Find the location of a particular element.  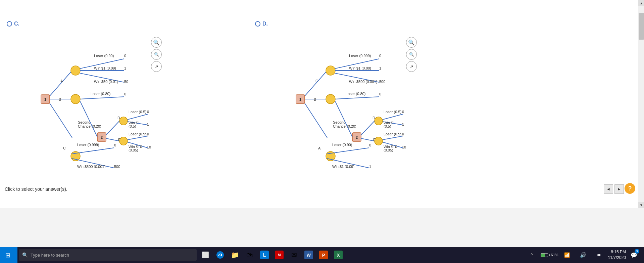

mcafee-icon: M is located at coordinates (279, 255).